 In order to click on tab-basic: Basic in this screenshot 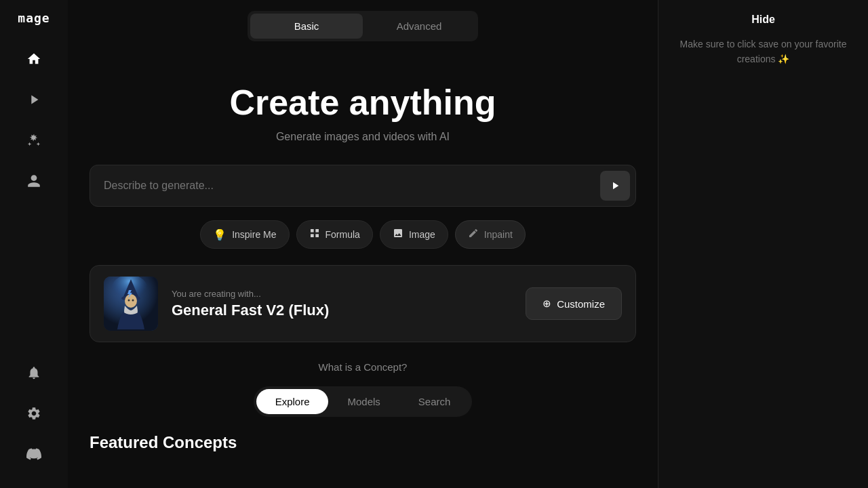, I will do `click(307, 26)`.